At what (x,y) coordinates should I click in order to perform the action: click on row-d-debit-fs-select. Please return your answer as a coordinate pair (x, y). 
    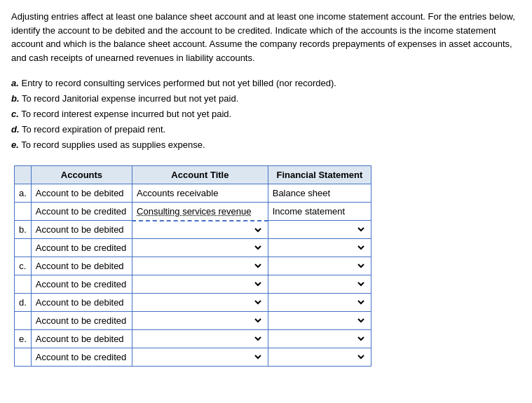
    Looking at the image, I should click on (320, 303).